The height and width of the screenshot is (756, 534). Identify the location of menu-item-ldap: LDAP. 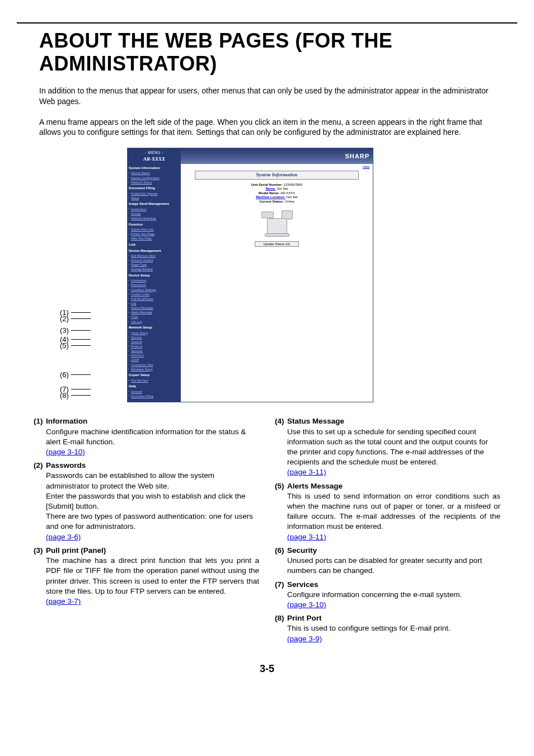
(154, 360).